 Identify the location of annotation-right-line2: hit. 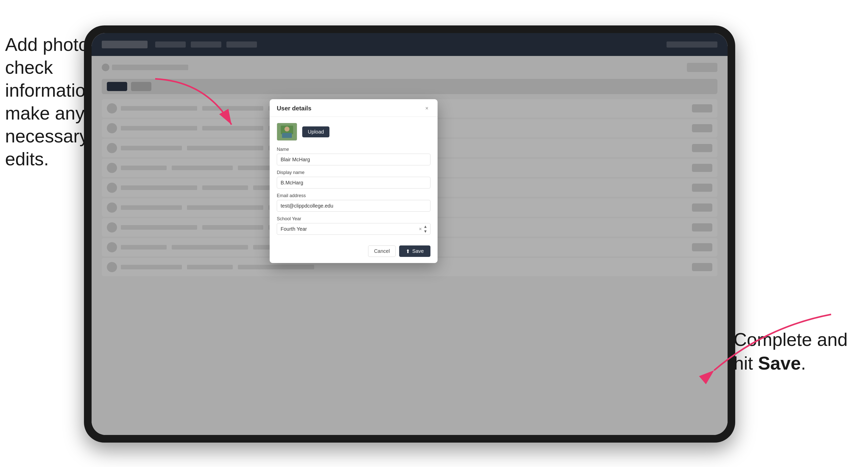
(746, 363).